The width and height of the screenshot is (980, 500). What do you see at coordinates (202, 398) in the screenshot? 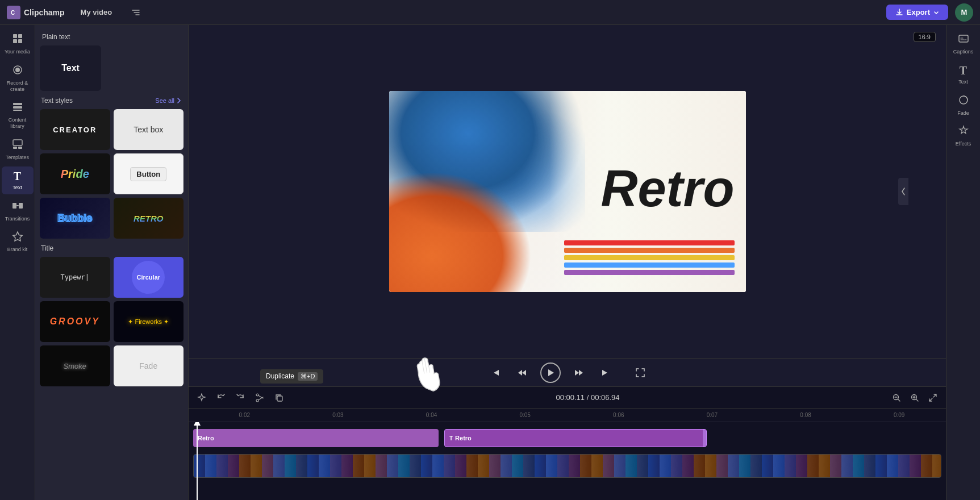
I see `magic-tool-button` at bounding box center [202, 398].